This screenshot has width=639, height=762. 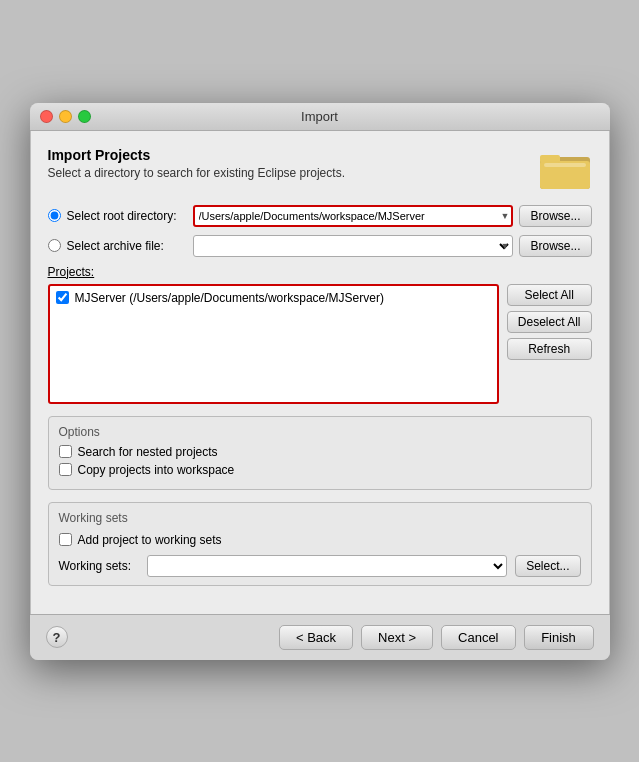 What do you see at coordinates (320, 452) in the screenshot?
I see `nested-projects-row: Search for nested projects` at bounding box center [320, 452].